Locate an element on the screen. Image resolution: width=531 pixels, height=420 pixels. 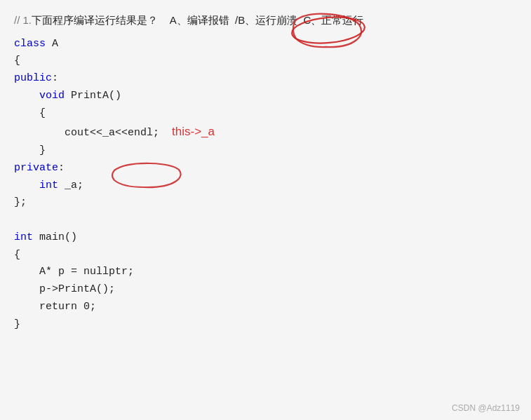
code-line-14: A* p = nullptr; is located at coordinates (265, 272).